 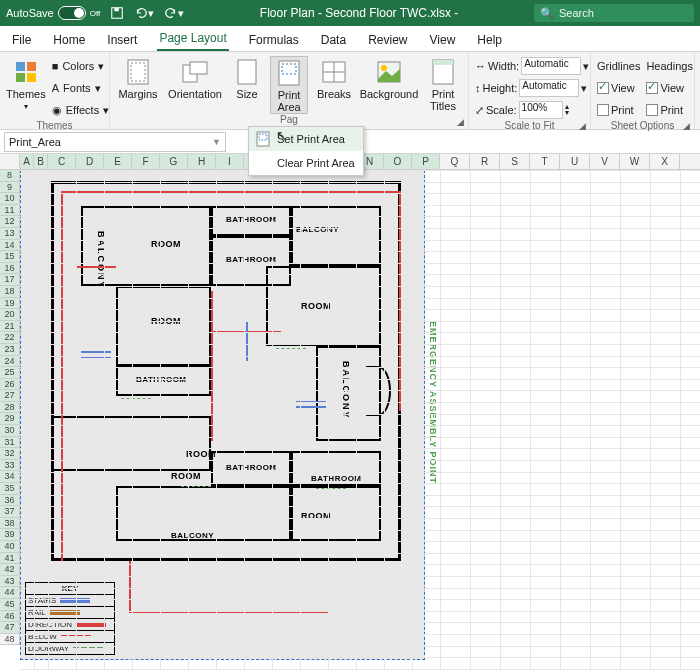 I want to click on row-header: 15, so click(x=10, y=257).